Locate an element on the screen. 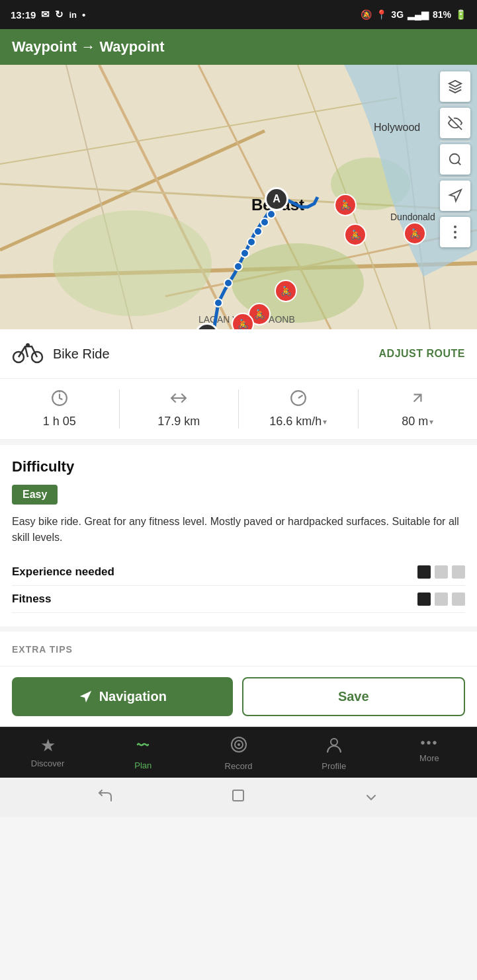  extra-tips-section: EXTRA TIPS is located at coordinates (238, 649).